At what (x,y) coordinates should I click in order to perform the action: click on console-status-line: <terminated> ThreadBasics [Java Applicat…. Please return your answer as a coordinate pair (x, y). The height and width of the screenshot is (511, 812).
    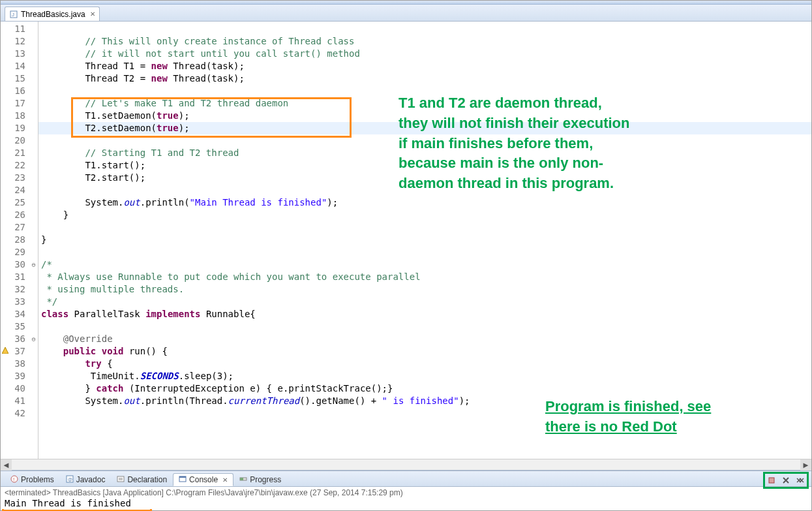
    Looking at the image, I should click on (406, 493).